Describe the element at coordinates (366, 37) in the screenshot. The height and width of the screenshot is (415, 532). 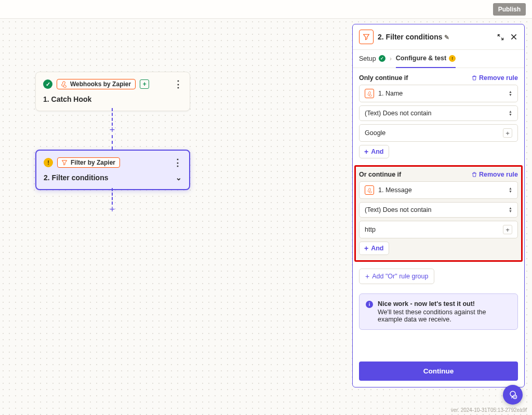
I see `filter-icon-box` at that location.